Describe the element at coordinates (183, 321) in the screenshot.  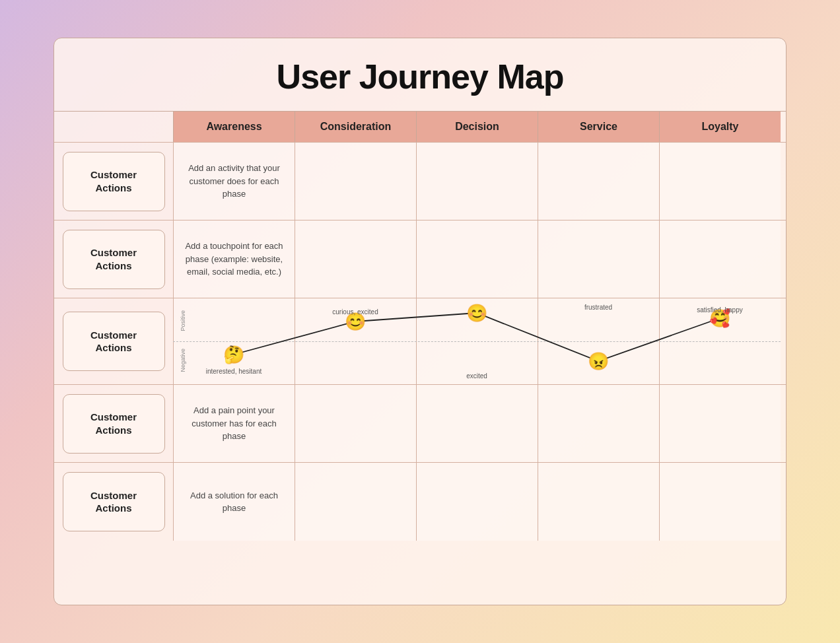
I see `positive-label: Positive` at that location.